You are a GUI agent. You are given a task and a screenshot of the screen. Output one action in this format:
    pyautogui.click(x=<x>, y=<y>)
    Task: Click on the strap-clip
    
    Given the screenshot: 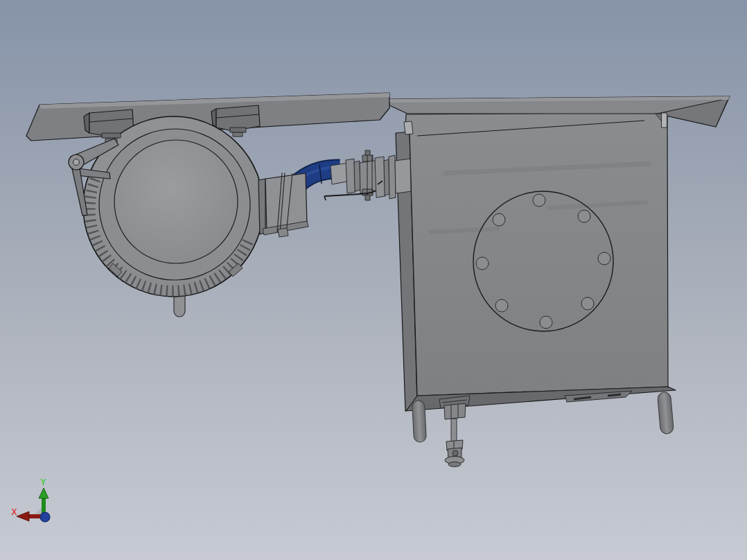 What is the action you would take?
    pyautogui.click(x=283, y=233)
    